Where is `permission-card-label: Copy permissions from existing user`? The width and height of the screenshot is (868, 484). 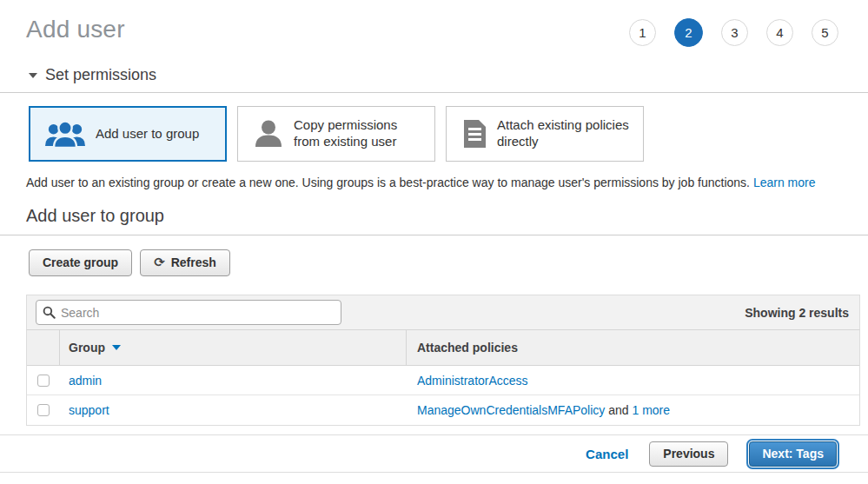 permission-card-label: Copy permissions from existing user is located at coordinates (359, 134).